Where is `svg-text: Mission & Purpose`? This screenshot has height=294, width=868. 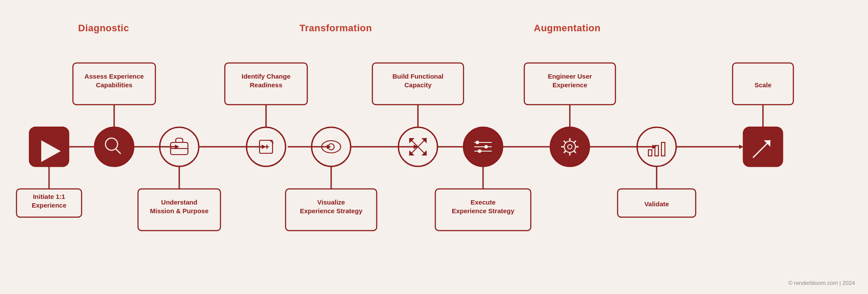
svg-text: Mission & Purpose is located at coordinates (179, 211).